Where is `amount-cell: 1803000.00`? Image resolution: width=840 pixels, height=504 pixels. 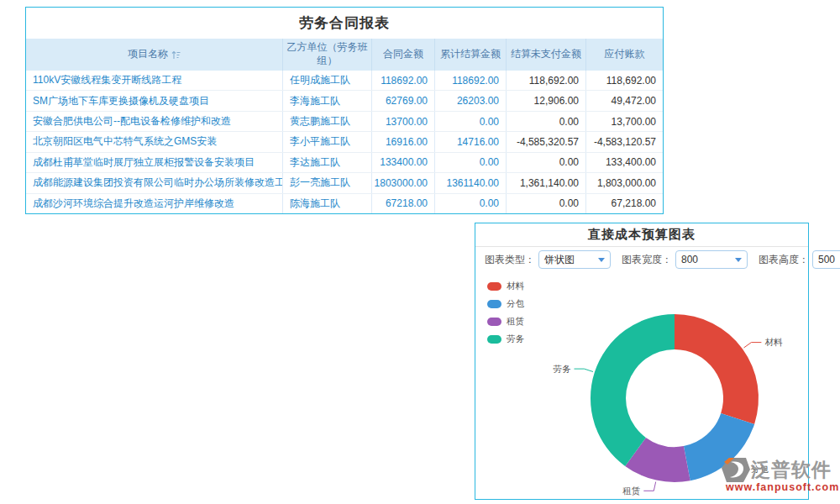
amount-cell: 1803000.00 is located at coordinates (403, 183).